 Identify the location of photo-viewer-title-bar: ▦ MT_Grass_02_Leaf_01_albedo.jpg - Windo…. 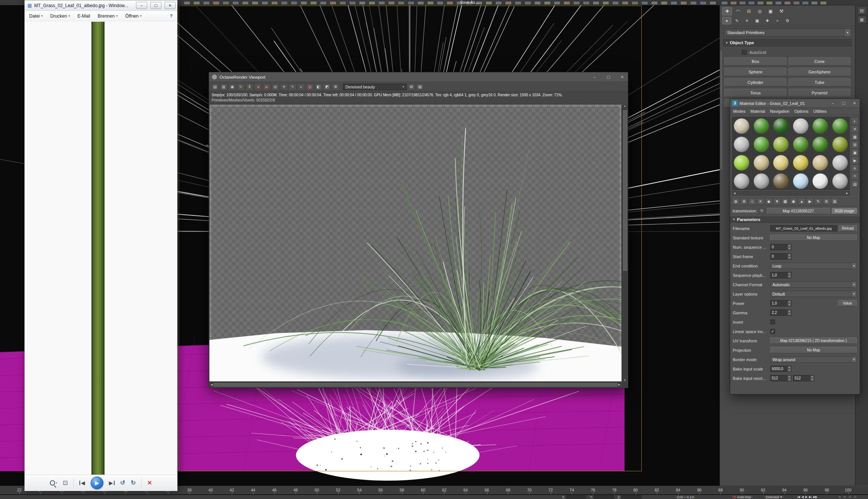
(101, 6).